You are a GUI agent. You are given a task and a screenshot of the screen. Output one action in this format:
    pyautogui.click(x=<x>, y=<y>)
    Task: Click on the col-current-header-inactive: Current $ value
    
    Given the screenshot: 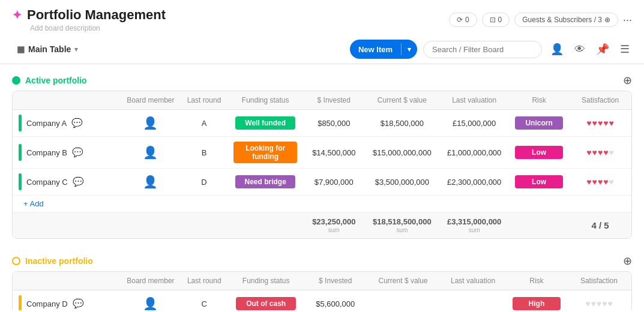 What is the action you would take?
    pyautogui.click(x=403, y=281)
    